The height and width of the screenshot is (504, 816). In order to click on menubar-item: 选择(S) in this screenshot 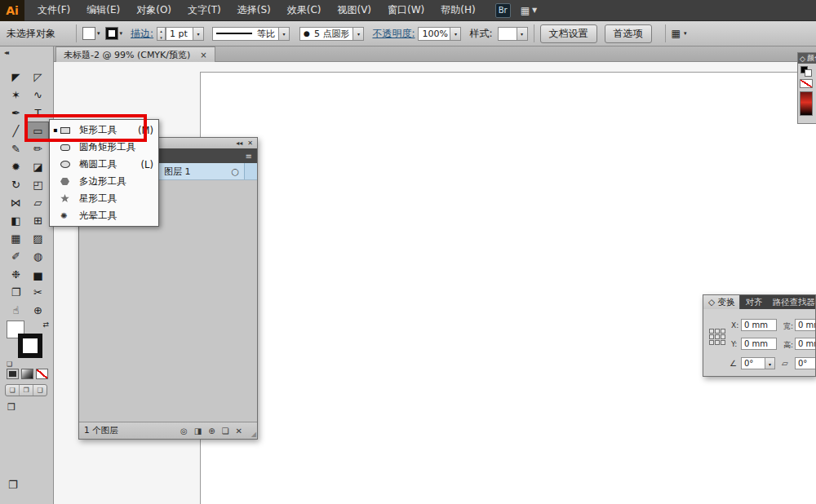, I will do `click(255, 10)`.